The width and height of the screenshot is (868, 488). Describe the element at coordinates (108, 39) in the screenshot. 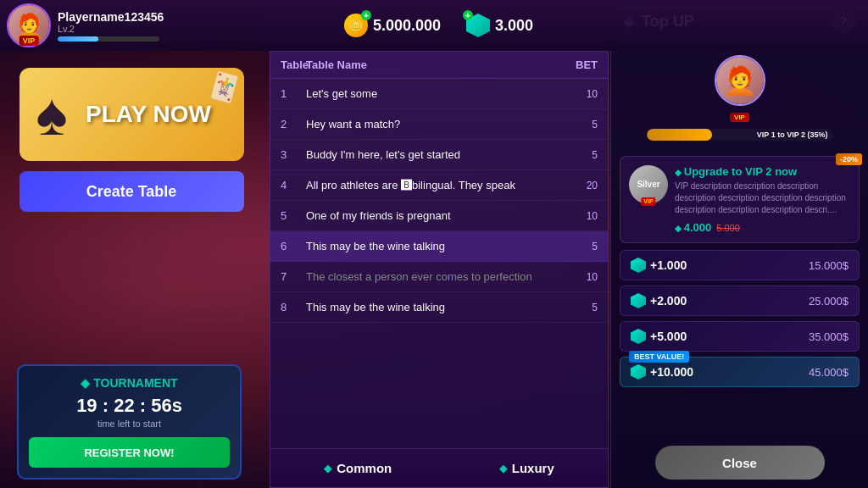

I see `xp-bar` at that location.